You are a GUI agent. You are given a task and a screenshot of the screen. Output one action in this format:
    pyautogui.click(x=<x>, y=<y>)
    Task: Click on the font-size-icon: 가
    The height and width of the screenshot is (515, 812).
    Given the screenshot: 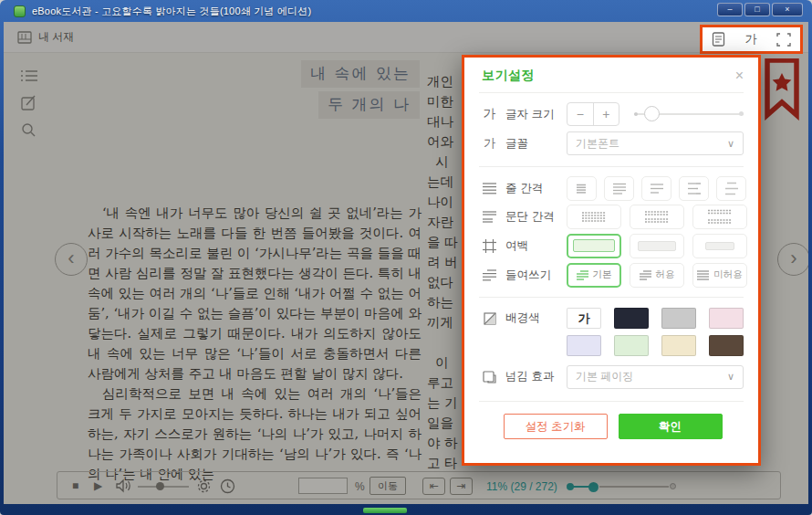 What is the action you would take?
    pyautogui.click(x=489, y=114)
    